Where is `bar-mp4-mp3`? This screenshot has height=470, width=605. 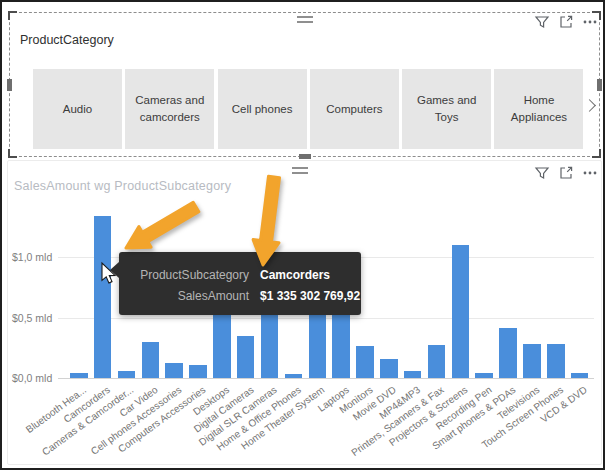 bar-mp4-mp3 is located at coordinates (413, 374).